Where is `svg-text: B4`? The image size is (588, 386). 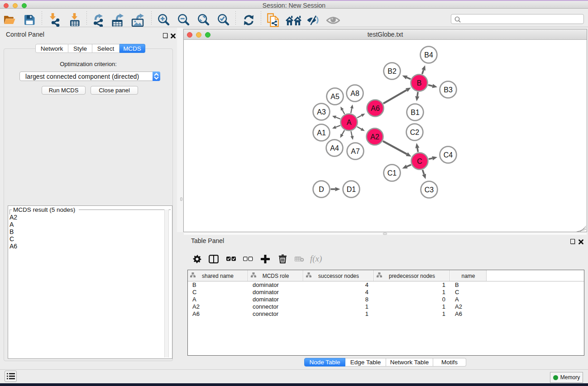
svg-text: B4 is located at coordinates (429, 55).